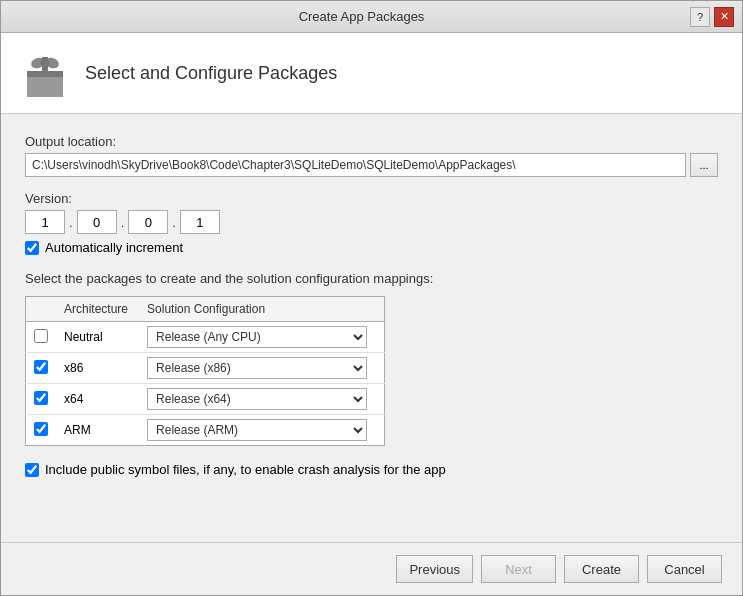  What do you see at coordinates (257, 399) in the screenshot?
I see `config-select-x64: Release (Any CPU)Release (x86)Release (x…` at bounding box center [257, 399].